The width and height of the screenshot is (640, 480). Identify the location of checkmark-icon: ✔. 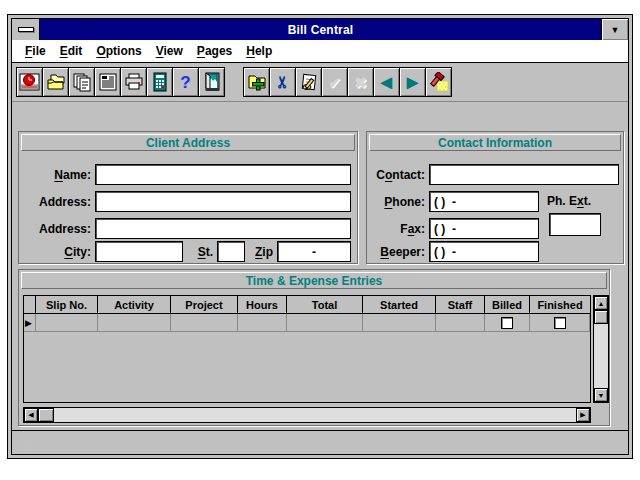
(334, 82).